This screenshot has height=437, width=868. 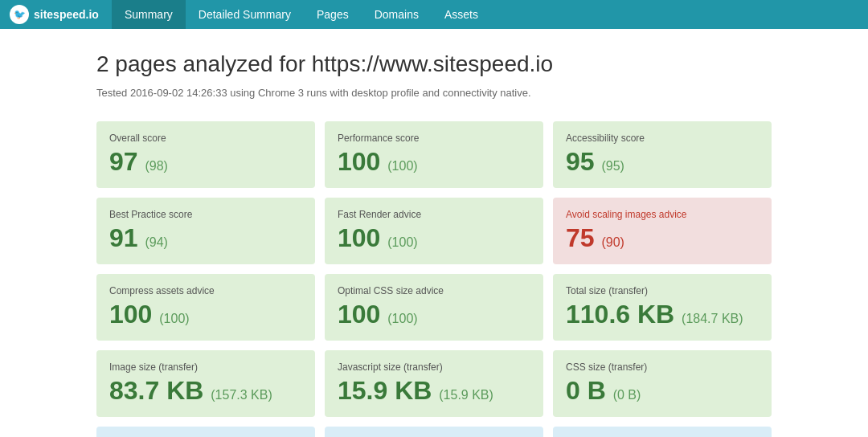 I want to click on nav-item-domains: Domains, so click(x=397, y=14).